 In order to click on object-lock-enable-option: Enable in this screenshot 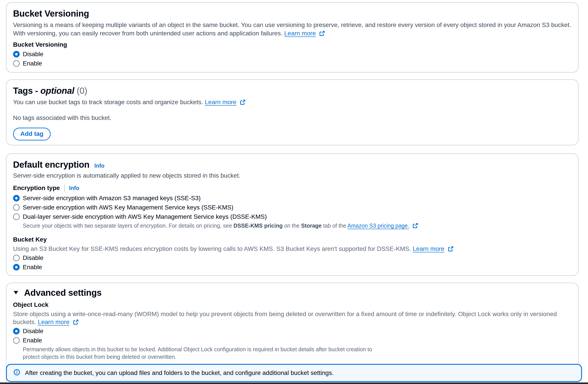, I will do `click(292, 340)`.